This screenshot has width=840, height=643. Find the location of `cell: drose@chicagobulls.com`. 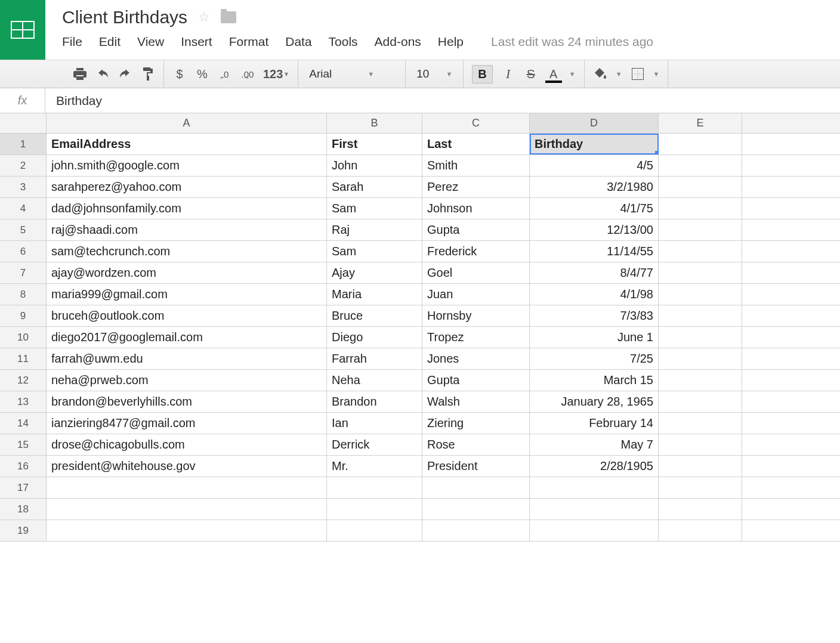

cell: drose@chicagobulls.com is located at coordinates (187, 445).